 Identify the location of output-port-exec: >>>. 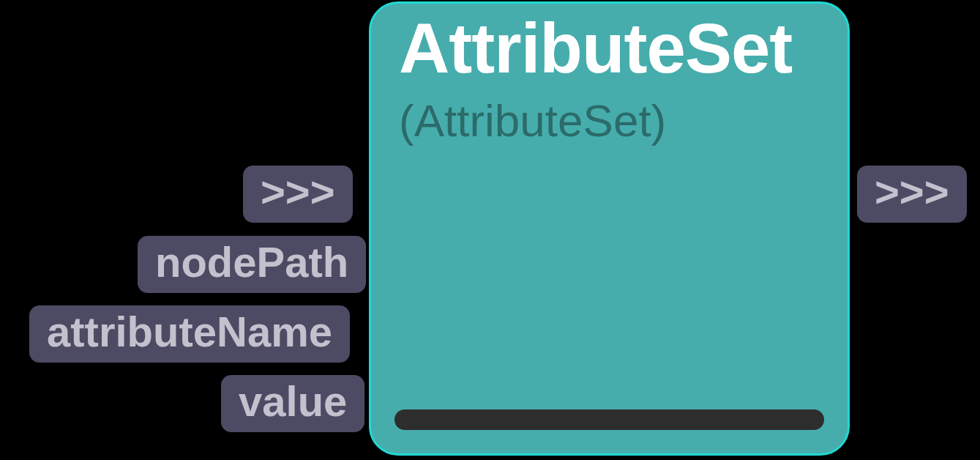
(912, 194).